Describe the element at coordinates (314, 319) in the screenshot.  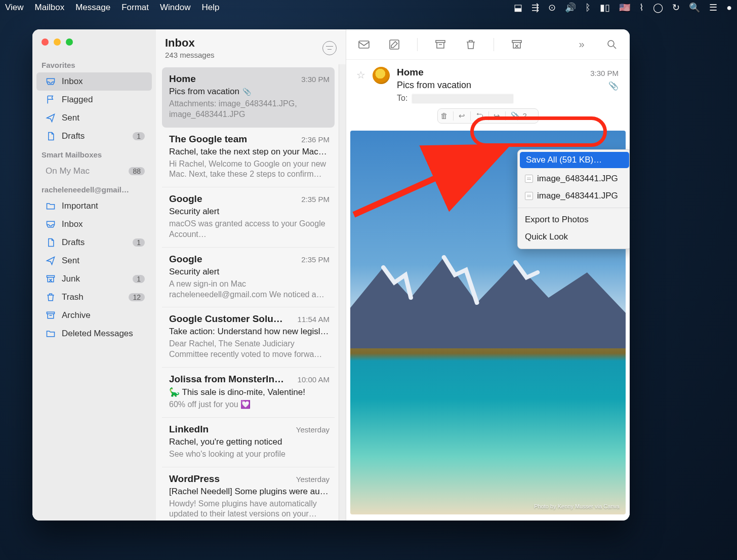
I see `message-time: 11:54 AM` at that location.